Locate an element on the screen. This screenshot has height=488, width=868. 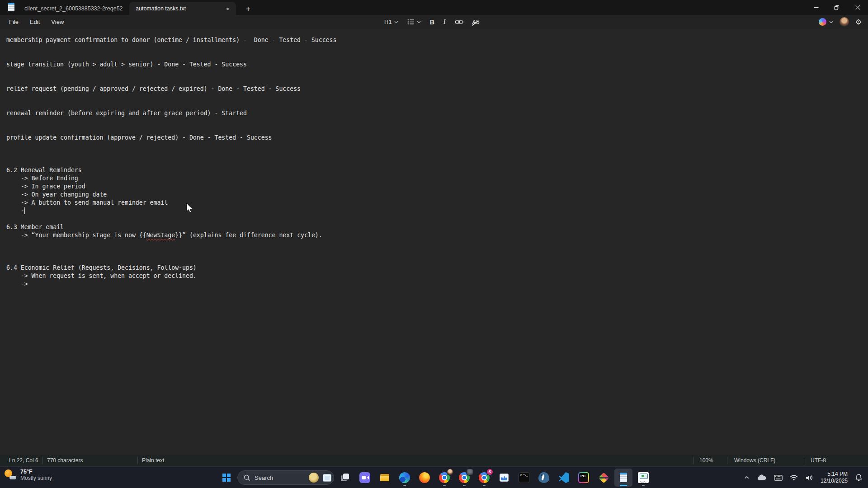
clear-formatting-button: Ab is located at coordinates (476, 22).